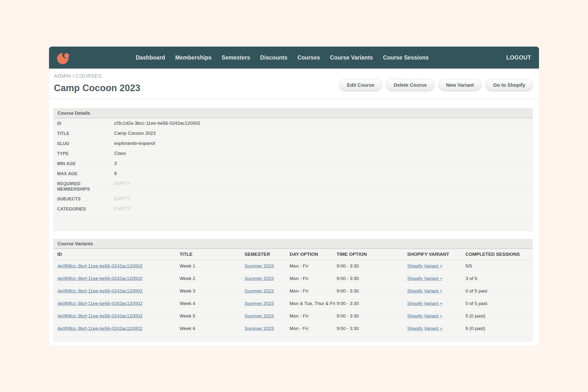  Describe the element at coordinates (86, 199) in the screenshot. I see `detail-label: SUBJECTS` at that location.